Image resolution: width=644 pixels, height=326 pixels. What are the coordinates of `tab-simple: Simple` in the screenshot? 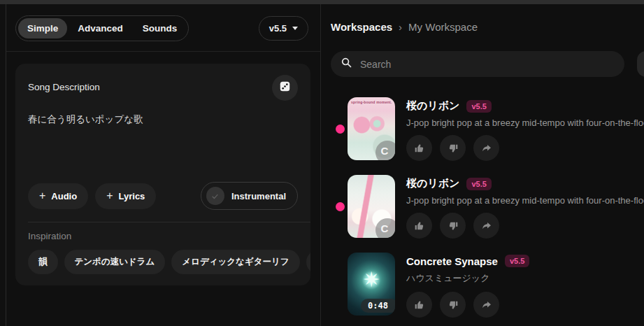 It's located at (43, 28).